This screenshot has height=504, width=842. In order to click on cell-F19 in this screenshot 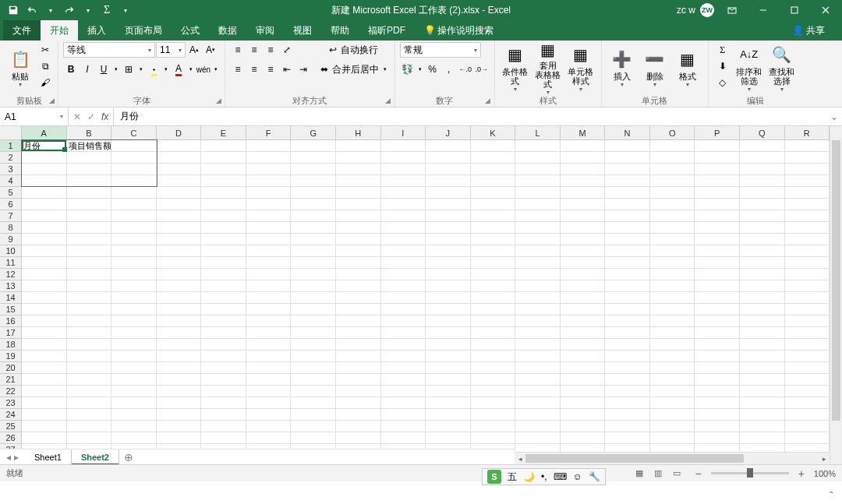, I will do `click(269, 357)`.